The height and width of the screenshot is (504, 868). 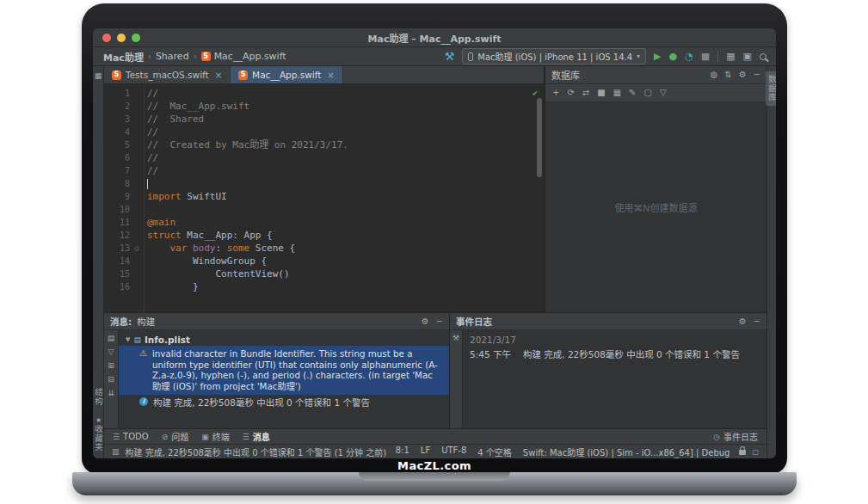 I want to click on profile-icon: ◔, so click(x=689, y=57).